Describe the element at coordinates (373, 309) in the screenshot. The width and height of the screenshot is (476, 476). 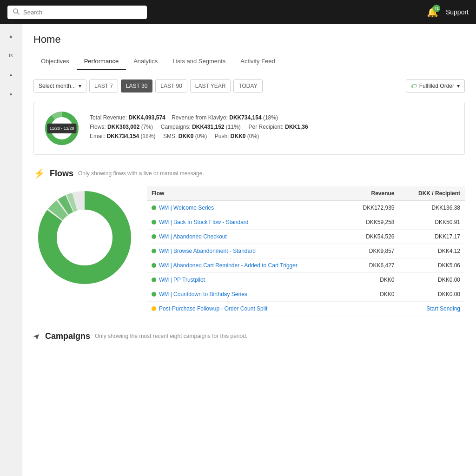
I see `flow-revenue` at that location.